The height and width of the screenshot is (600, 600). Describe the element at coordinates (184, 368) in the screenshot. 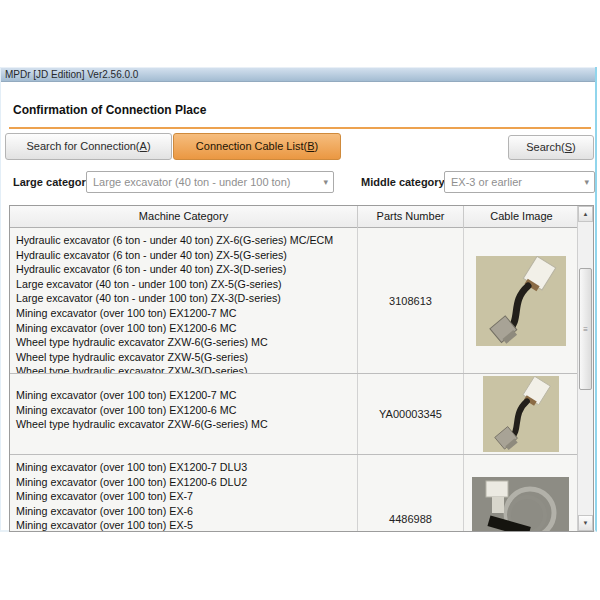

I see `machine-line: Wheel type hydraulic excavator ZXW-3(D-s…` at that location.